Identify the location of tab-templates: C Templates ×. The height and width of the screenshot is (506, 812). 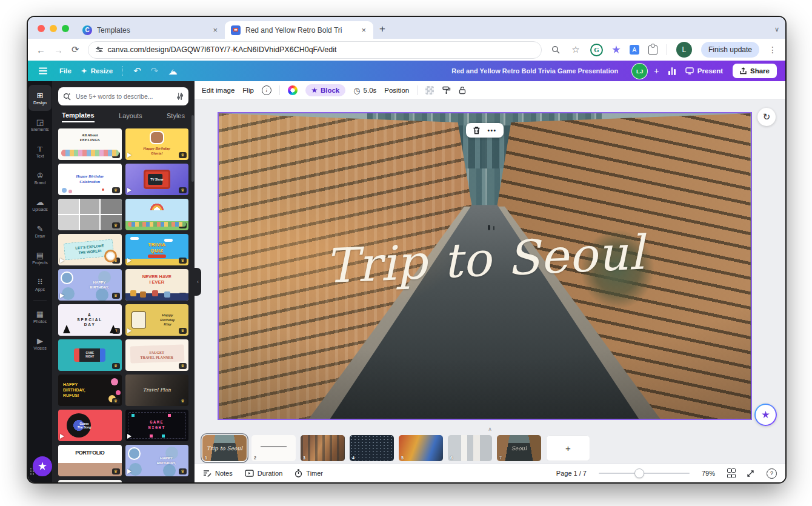
(150, 30).